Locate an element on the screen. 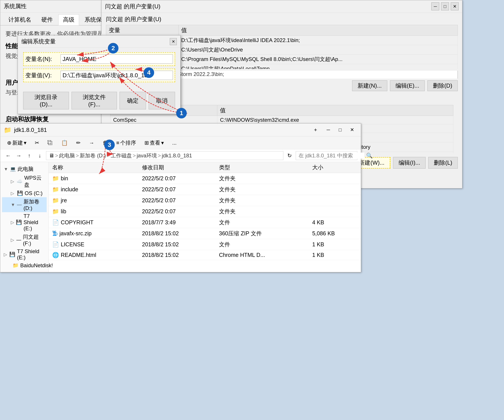  system-vars-edit-btn: 编辑(I)... is located at coordinates (409, 163).